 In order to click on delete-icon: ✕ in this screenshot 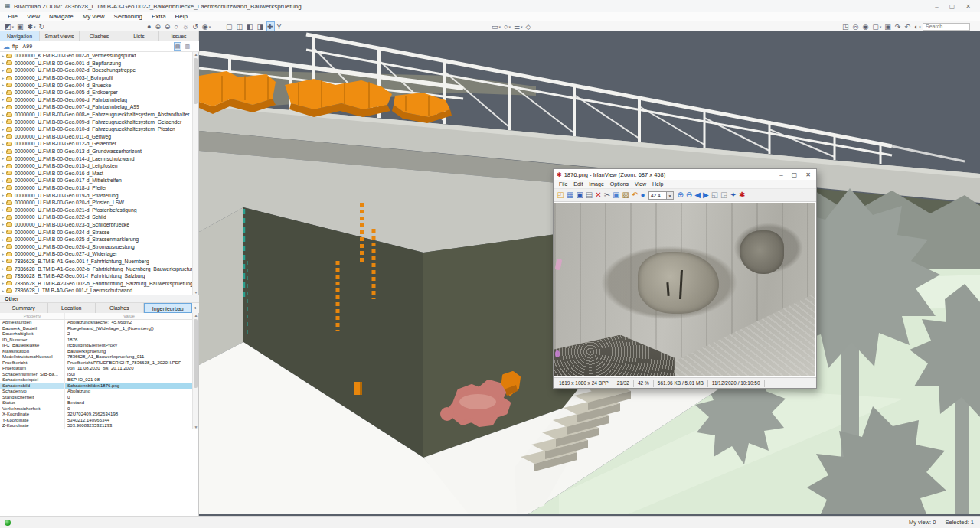, I will do `click(598, 195)`.